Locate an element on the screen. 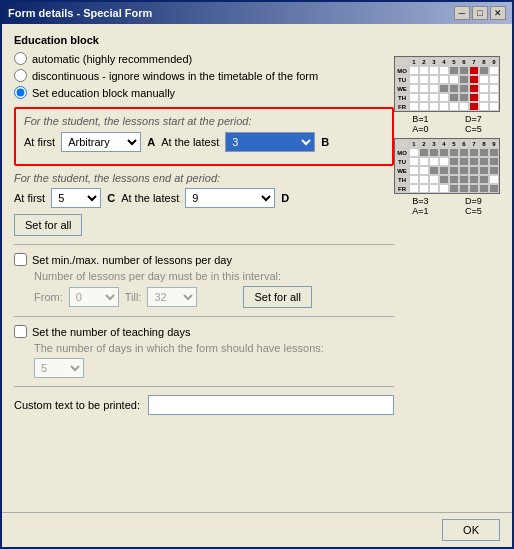 This screenshot has height=549, width=514. g2-fr3 is located at coordinates (434, 188).